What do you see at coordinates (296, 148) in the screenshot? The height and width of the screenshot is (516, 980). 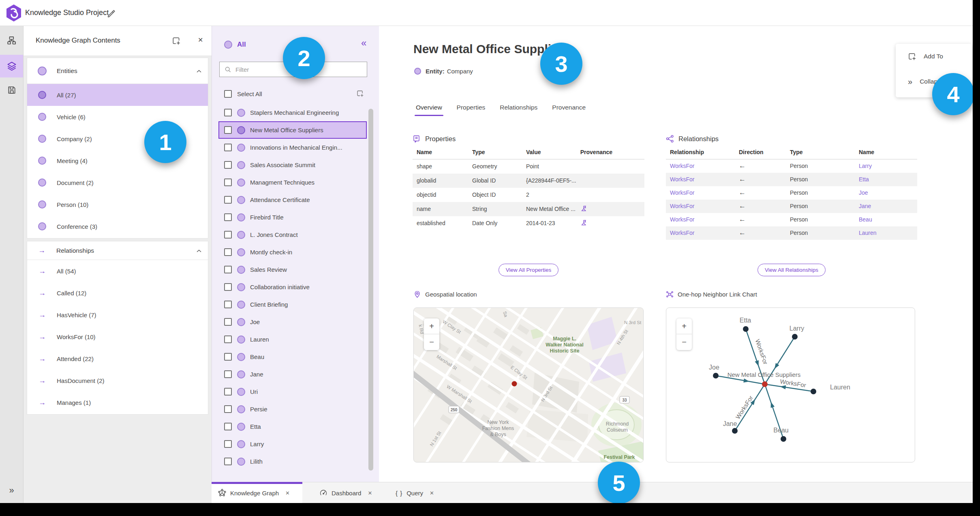 I see `list-item: Innovations in Mechanical Engin...` at bounding box center [296, 148].